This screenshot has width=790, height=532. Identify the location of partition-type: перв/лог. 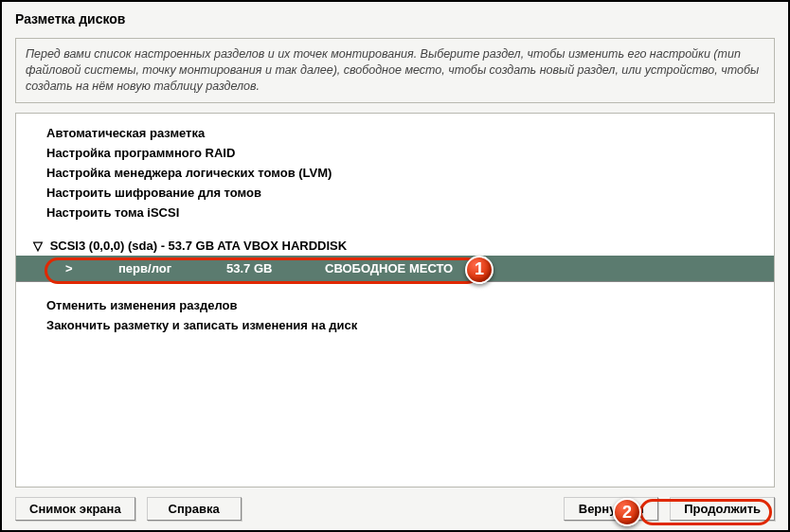
(161, 269).